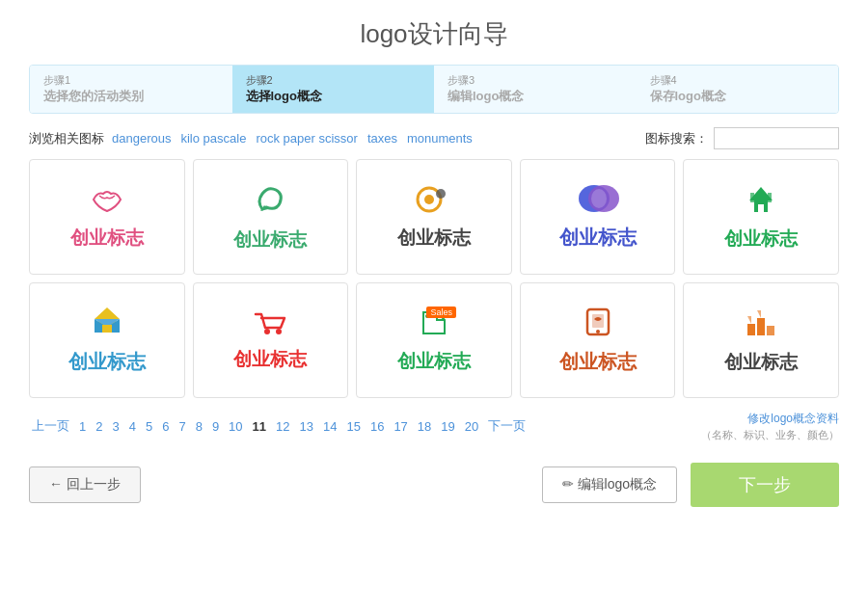 Image resolution: width=868 pixels, height=613 pixels. I want to click on search-input, so click(776, 139).